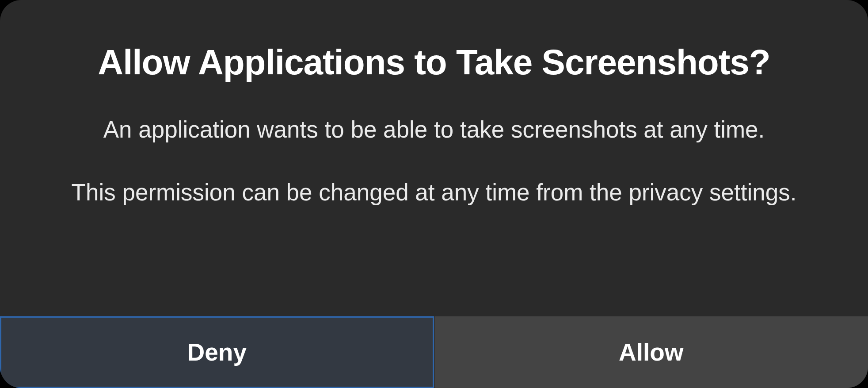  I want to click on allow-button: Allow, so click(651, 352).